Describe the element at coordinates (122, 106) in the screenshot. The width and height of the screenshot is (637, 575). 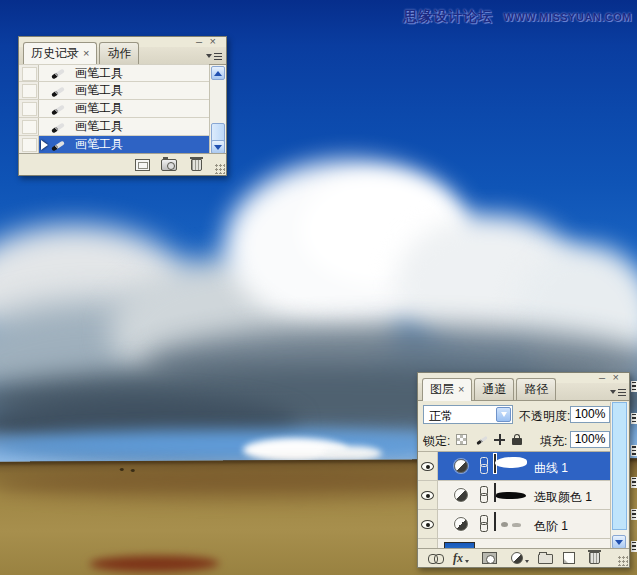
I see `history-panel: – × 历史记录× 动作 画笔工具 画笔工具` at that location.